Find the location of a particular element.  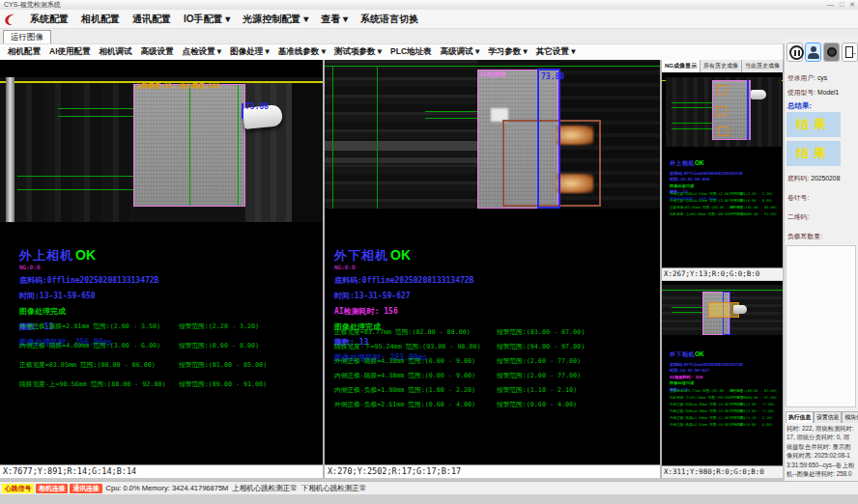

measurement-alarm-range: 报警范围:(2.00 - 77.00) is located at coordinates (539, 361).